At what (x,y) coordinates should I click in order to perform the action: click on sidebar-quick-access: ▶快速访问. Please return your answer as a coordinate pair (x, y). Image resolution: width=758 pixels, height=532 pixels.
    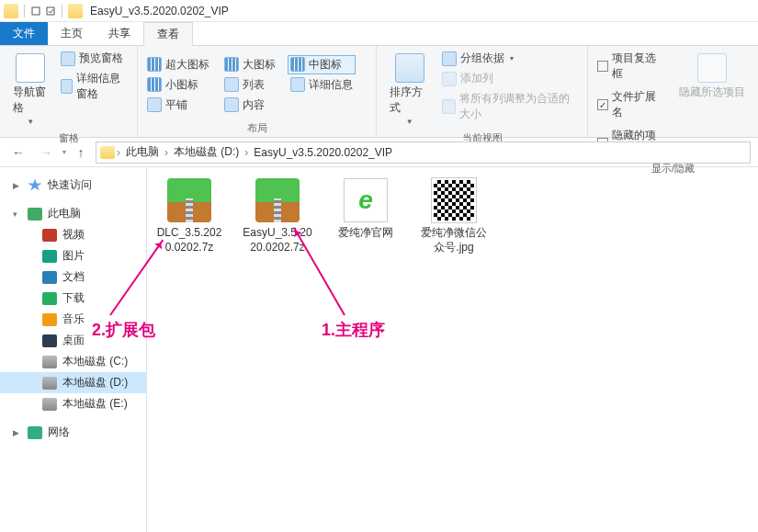
    Looking at the image, I should click on (74, 186).